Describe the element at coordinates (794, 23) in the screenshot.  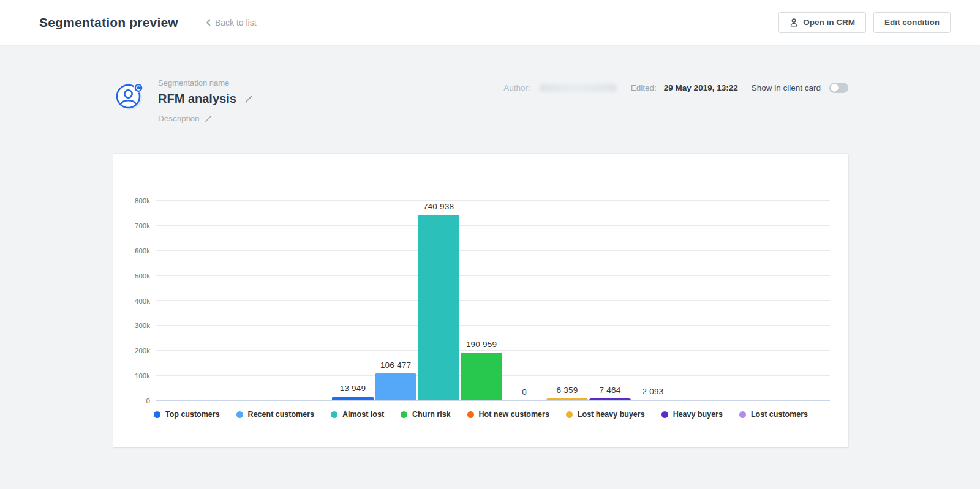
I see `person-icon` at that location.